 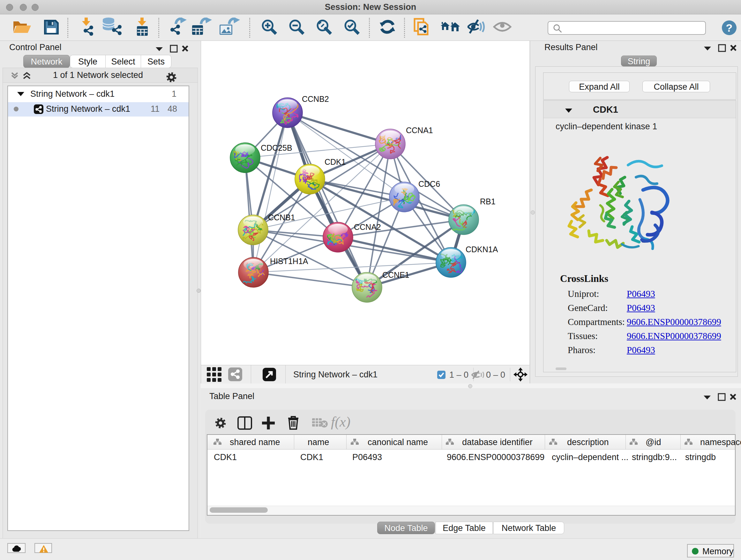 I want to click on svg-text: CCNA1, so click(x=419, y=130).